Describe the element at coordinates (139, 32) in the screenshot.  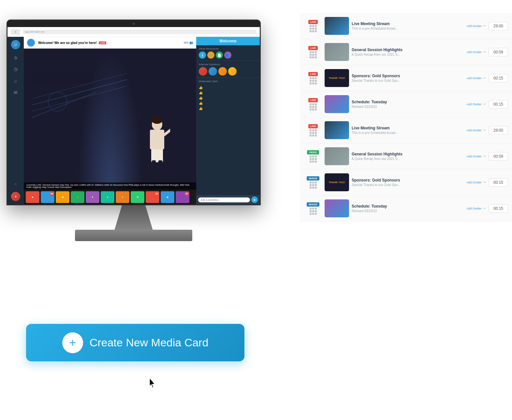
I see `address-bar: app.attendee.live` at that location.